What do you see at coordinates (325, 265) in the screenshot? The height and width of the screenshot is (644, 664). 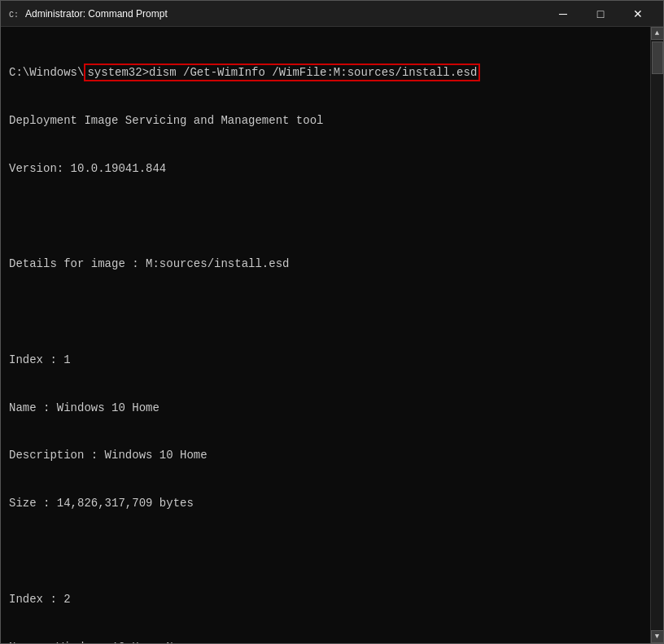 I see `details-line: Details for image : M:sources/install.es…` at bounding box center [325, 265].